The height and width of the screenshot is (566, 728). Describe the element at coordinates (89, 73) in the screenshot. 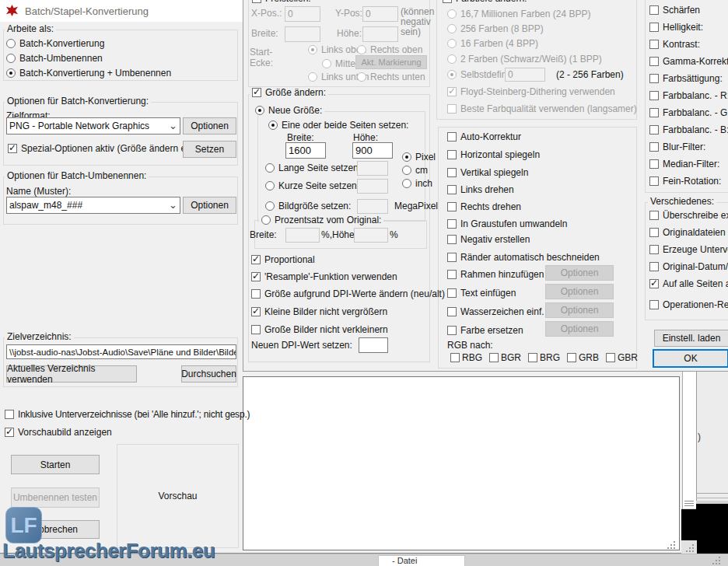

I see `radio-batch-konvertierung-umbenennen: Batch-Konvertierung + Umbenennen` at that location.